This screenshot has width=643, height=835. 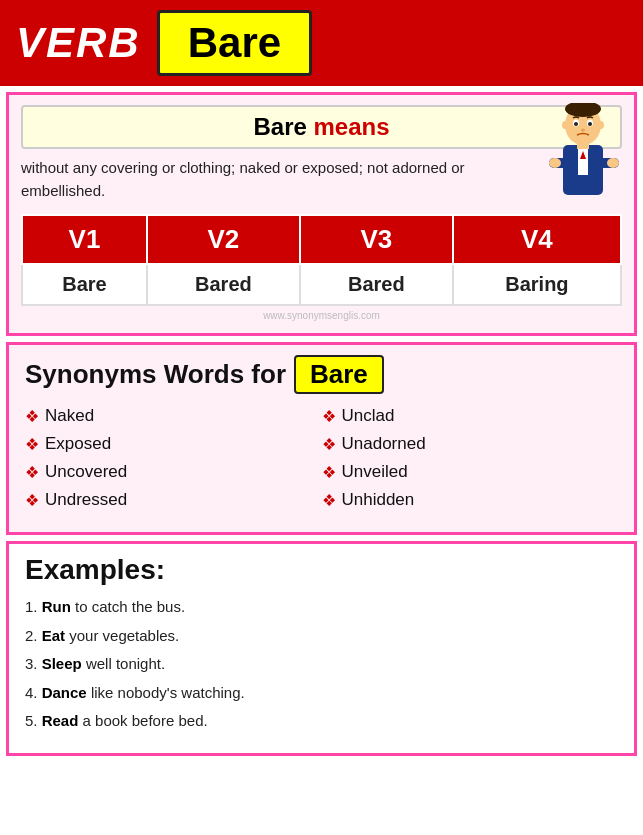 What do you see at coordinates (339, 374) in the screenshot?
I see `synonyms-title-word: Bare` at bounding box center [339, 374].